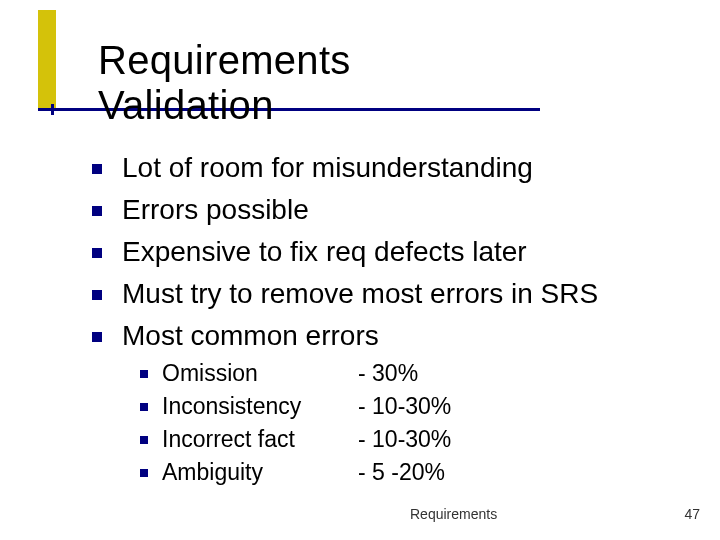 The height and width of the screenshot is (540, 720). What do you see at coordinates (345, 252) in the screenshot?
I see `list-item: Expensive to fix req defects later` at bounding box center [345, 252].